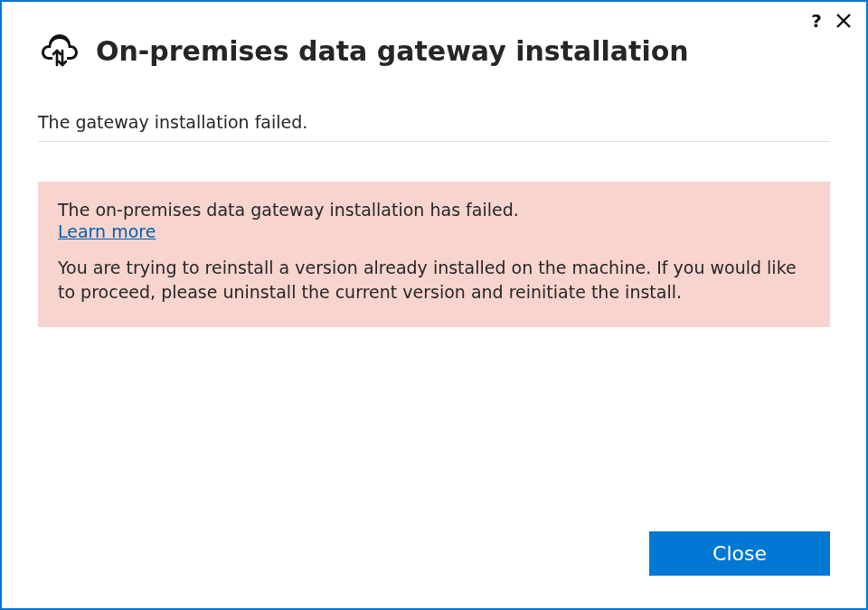 Image resolution: width=868 pixels, height=610 pixels. I want to click on error-detail: You are trying to reinstall a version al…, so click(434, 280).